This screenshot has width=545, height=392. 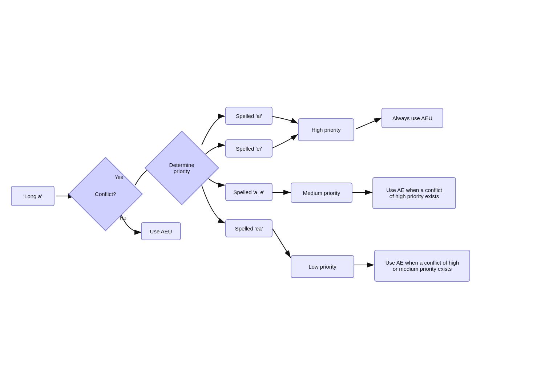 What do you see at coordinates (161, 231) in the screenshot?
I see `node-use-aeu-no: Use AEU` at bounding box center [161, 231].